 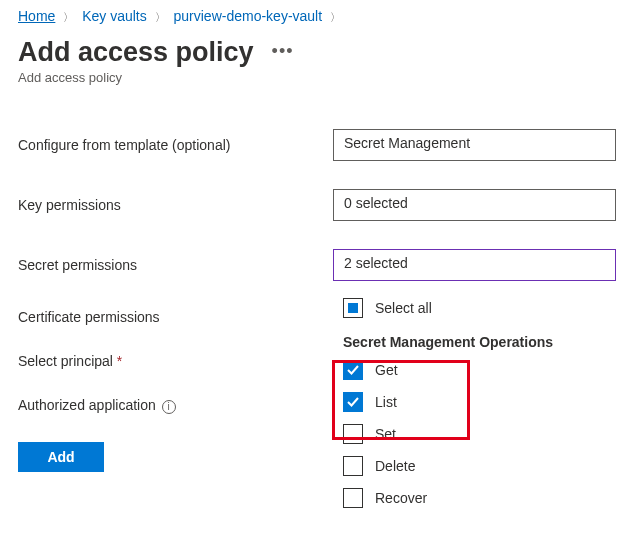 What do you see at coordinates (484, 308) in the screenshot?
I see `option-select-all: Select all` at bounding box center [484, 308].